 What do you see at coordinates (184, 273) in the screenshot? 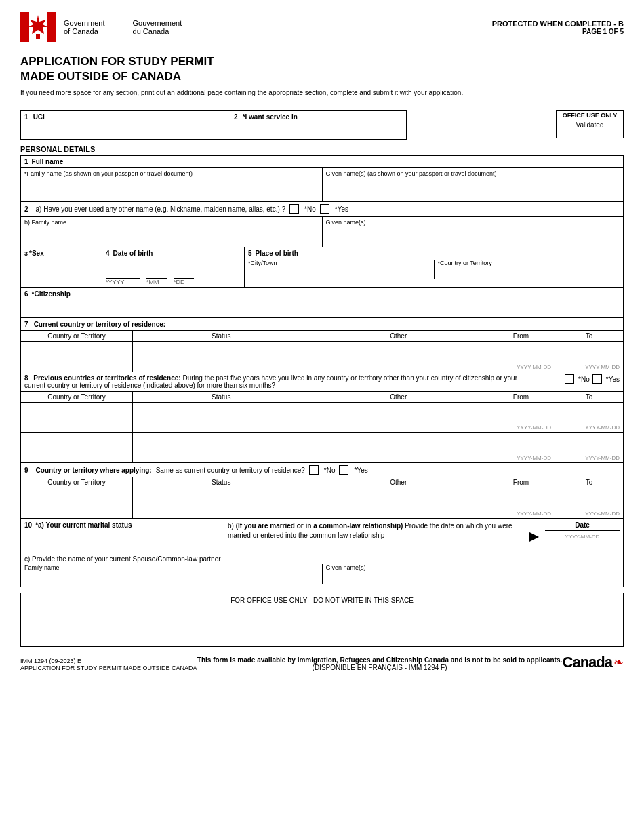
I see `dob-dd-input` at bounding box center [184, 273].